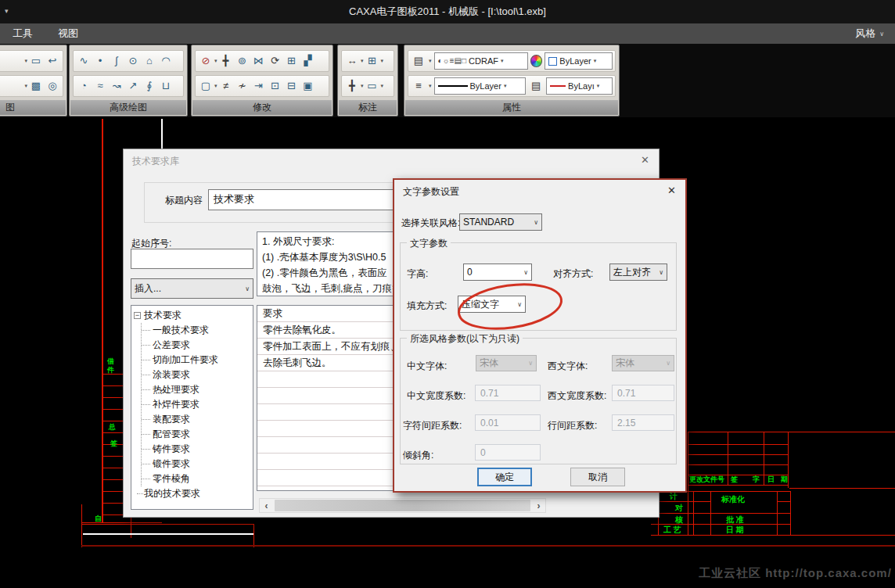 Image resolution: width=895 pixels, height=588 pixels. I want to click on cad-text: 计, so click(674, 497).